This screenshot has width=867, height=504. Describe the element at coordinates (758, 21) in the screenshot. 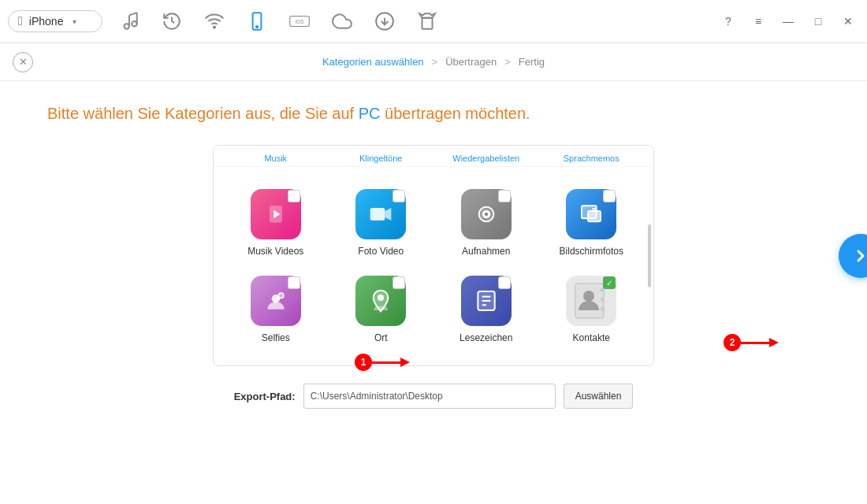

I see `menu-button: ≡` at that location.